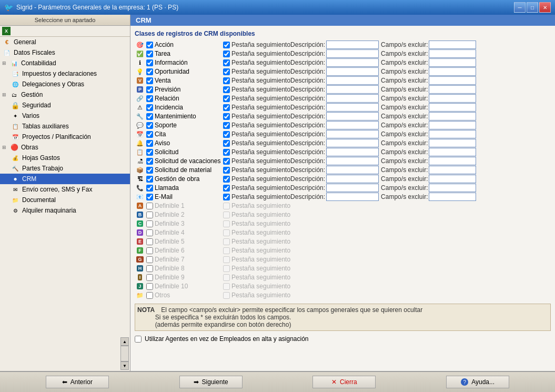  What do you see at coordinates (65, 200) in the screenshot?
I see `sidebar-item-documental: 📁 Documental` at bounding box center [65, 200].